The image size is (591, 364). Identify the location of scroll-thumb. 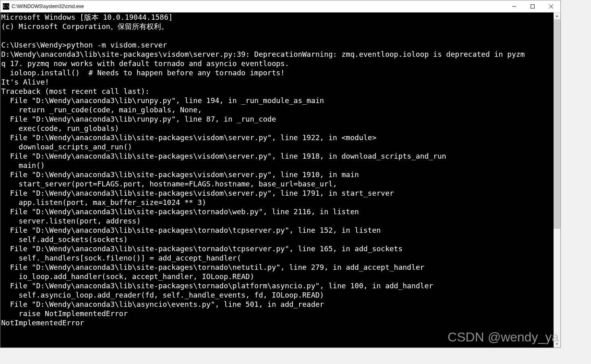
(557, 124).